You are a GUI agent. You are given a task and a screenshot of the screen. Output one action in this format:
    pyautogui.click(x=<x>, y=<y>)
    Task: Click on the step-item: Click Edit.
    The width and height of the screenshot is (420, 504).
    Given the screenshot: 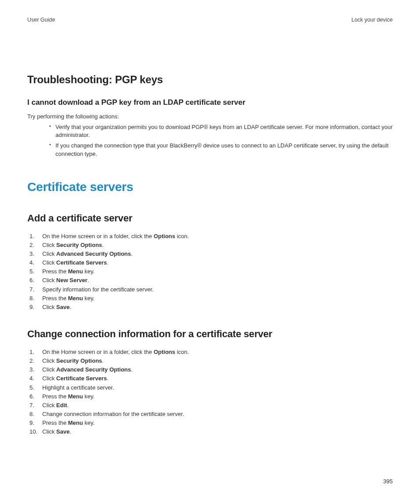 What is the action you would take?
    pyautogui.click(x=210, y=405)
    